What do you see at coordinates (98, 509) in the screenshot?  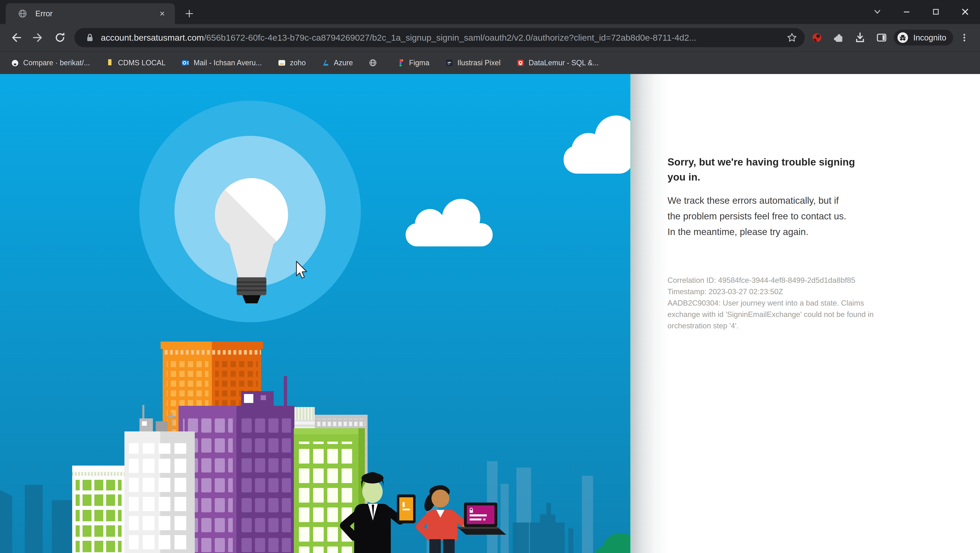 I see `white-green-building` at bounding box center [98, 509].